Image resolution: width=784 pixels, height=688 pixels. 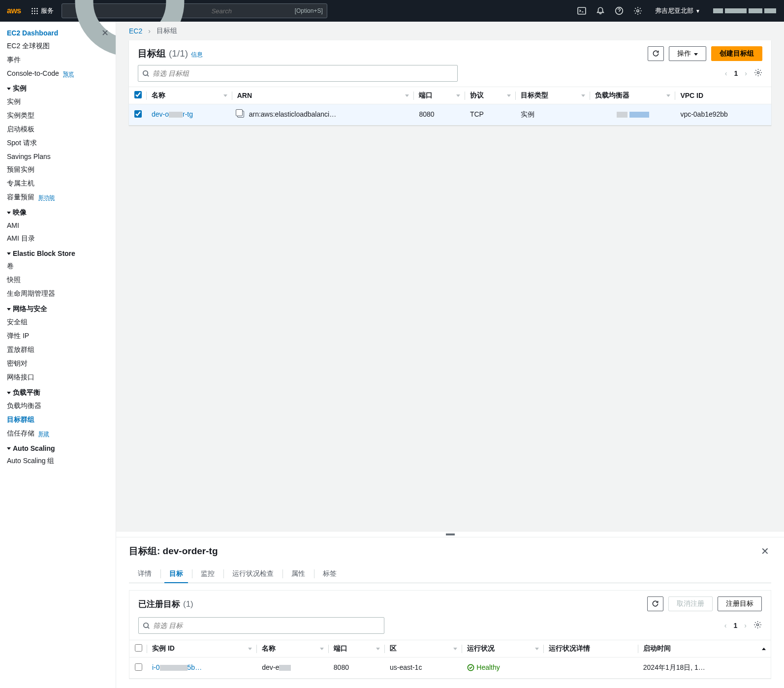 What do you see at coordinates (32, 33) in the screenshot?
I see `sidebar-dashboard: EC2 Dashboard` at bounding box center [32, 33].